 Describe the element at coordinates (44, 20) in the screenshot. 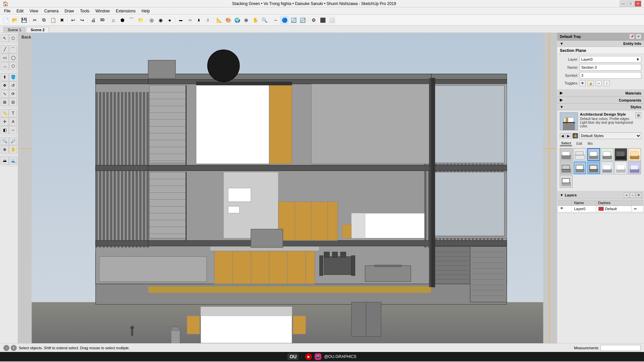

I see `toolbar-copy: ⧉` at that location.